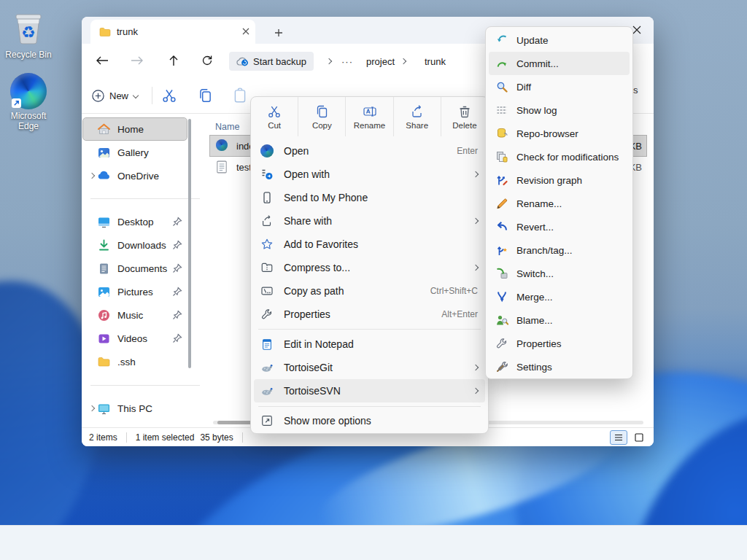 This screenshot has width=747, height=560. I want to click on share-action: Share, so click(417, 117).